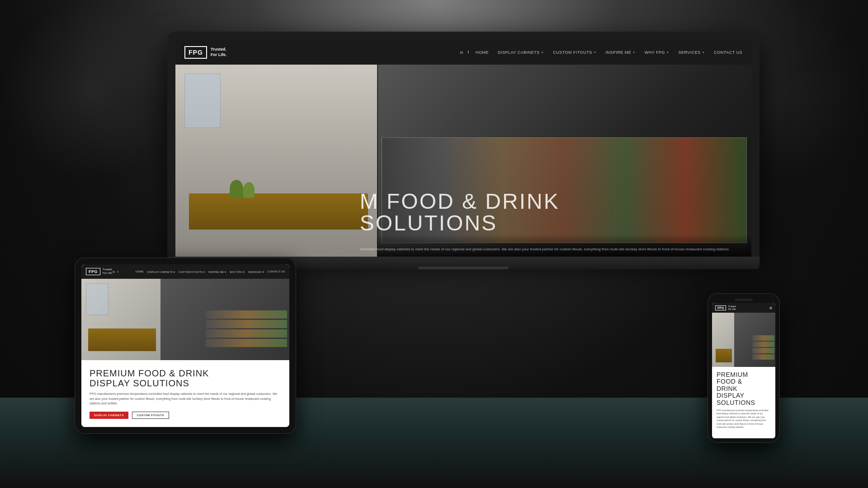 The image size is (868, 488). I want to click on nav-why-fpg: WHY FPG ▼, so click(657, 52).